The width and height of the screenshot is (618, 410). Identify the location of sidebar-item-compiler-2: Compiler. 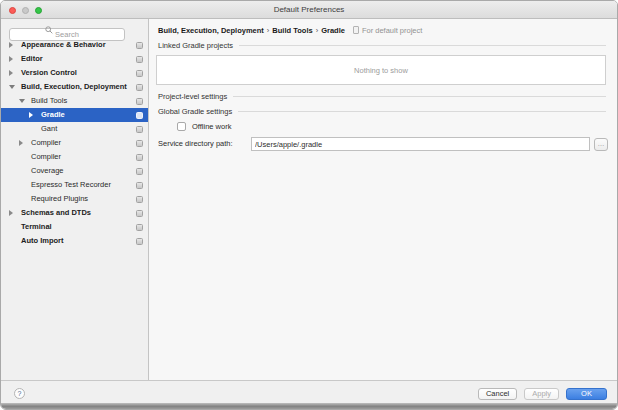
(74, 157).